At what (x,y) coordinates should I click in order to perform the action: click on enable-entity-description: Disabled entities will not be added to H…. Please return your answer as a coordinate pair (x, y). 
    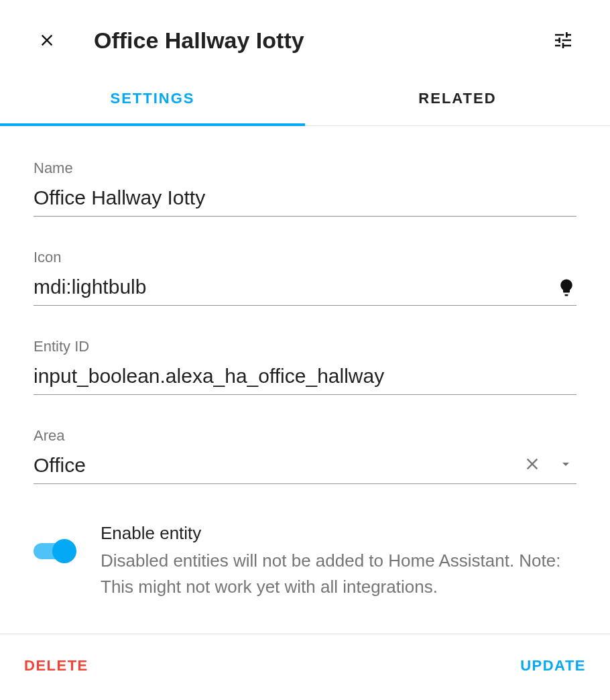
    Looking at the image, I should click on (339, 574).